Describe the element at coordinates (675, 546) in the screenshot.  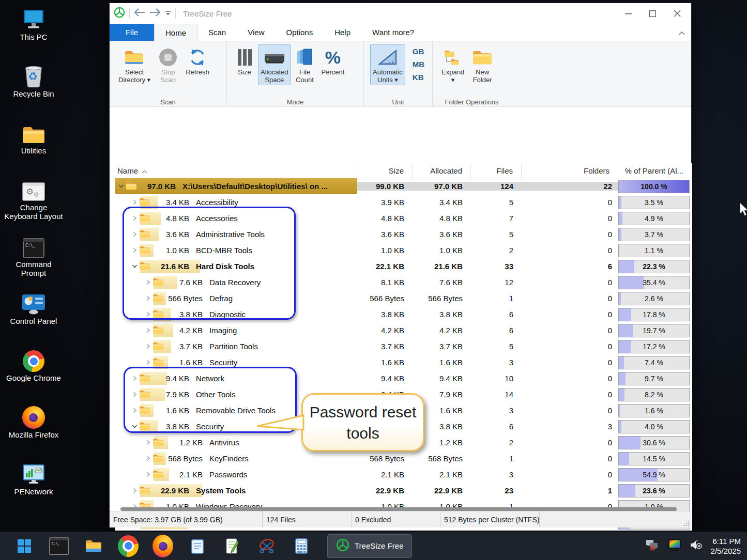
I see `display-color-icon` at that location.